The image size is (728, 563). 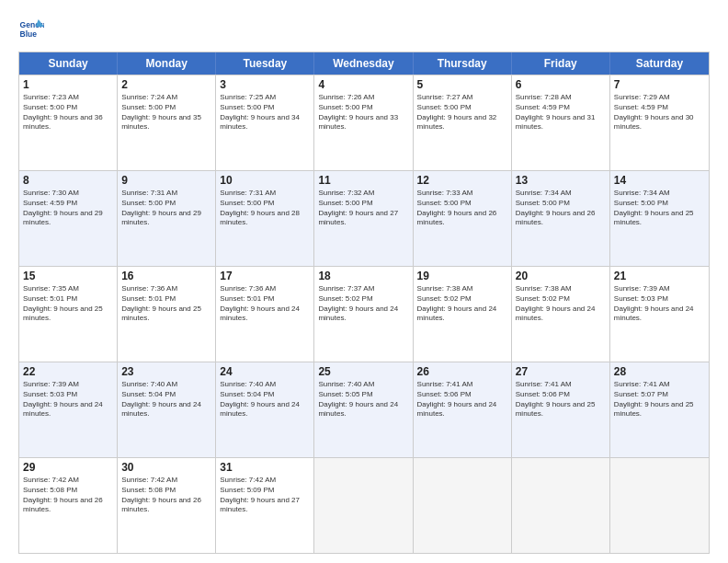 What do you see at coordinates (68, 180) in the screenshot?
I see `day-number: 8` at bounding box center [68, 180].